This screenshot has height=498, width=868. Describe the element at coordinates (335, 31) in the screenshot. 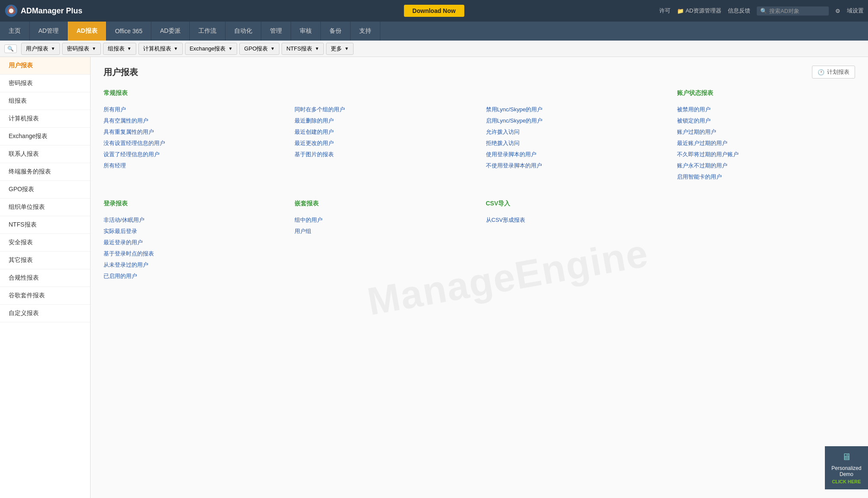

I see `nav-item-backup: 备份` at that location.